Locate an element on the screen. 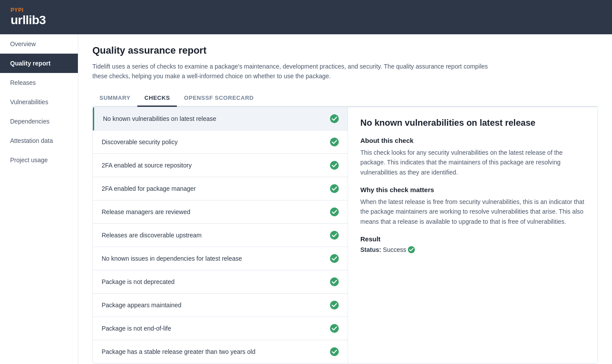 This screenshot has height=364, width=612. detail-title: No known vulnerabilities on latest relea… is located at coordinates (473, 123).